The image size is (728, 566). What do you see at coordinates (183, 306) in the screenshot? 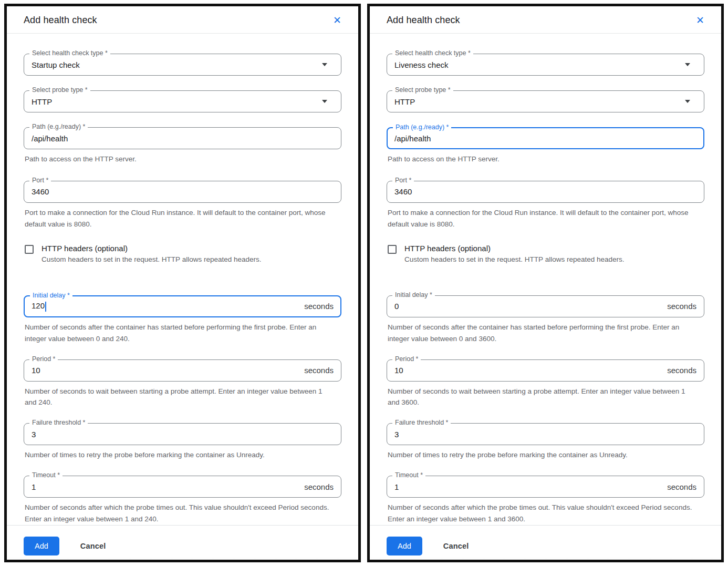
I see `initial-delay-input: Initial delay * 120 seconds` at bounding box center [183, 306].